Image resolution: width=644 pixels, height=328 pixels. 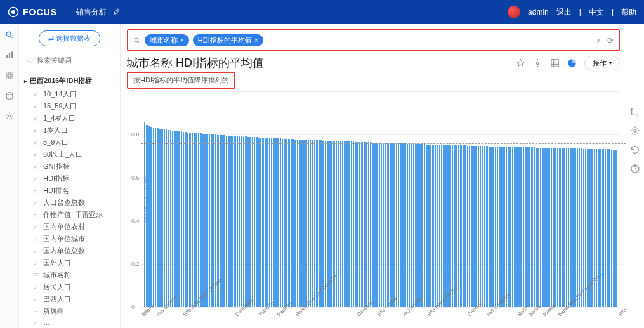 I want to click on lang-link: 中文, so click(x=596, y=13).